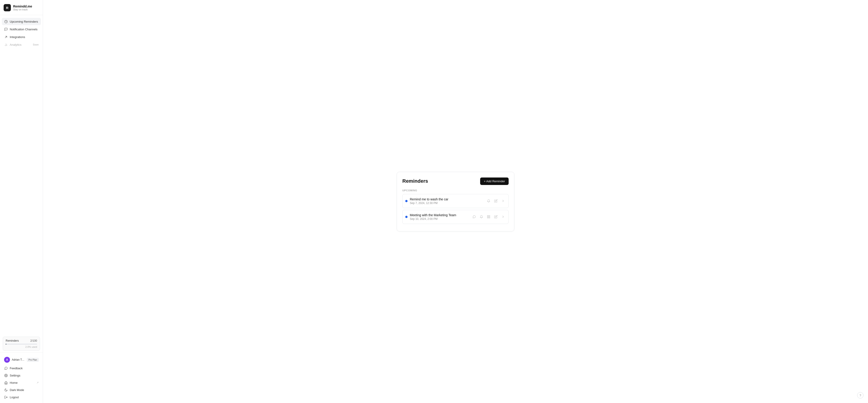 The height and width of the screenshot is (403, 868). Describe the element at coordinates (13, 383) in the screenshot. I see `sidebar-item-label: Home` at that location.